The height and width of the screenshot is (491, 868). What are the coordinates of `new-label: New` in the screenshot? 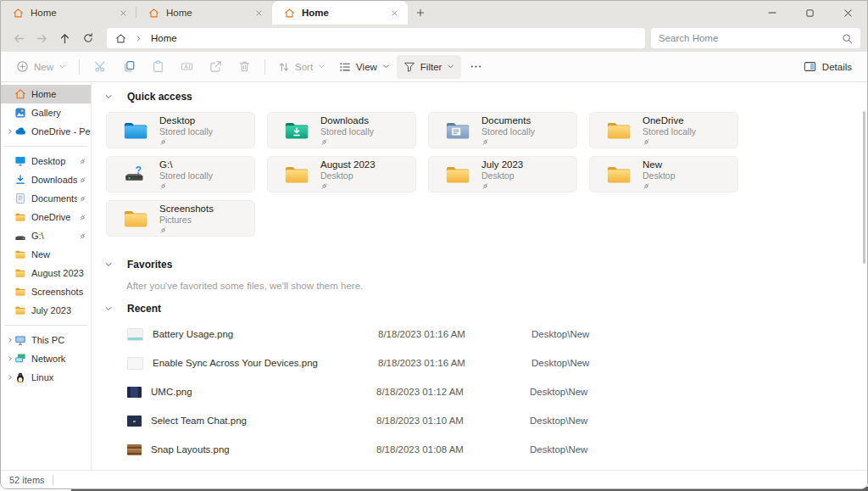 It's located at (44, 67).